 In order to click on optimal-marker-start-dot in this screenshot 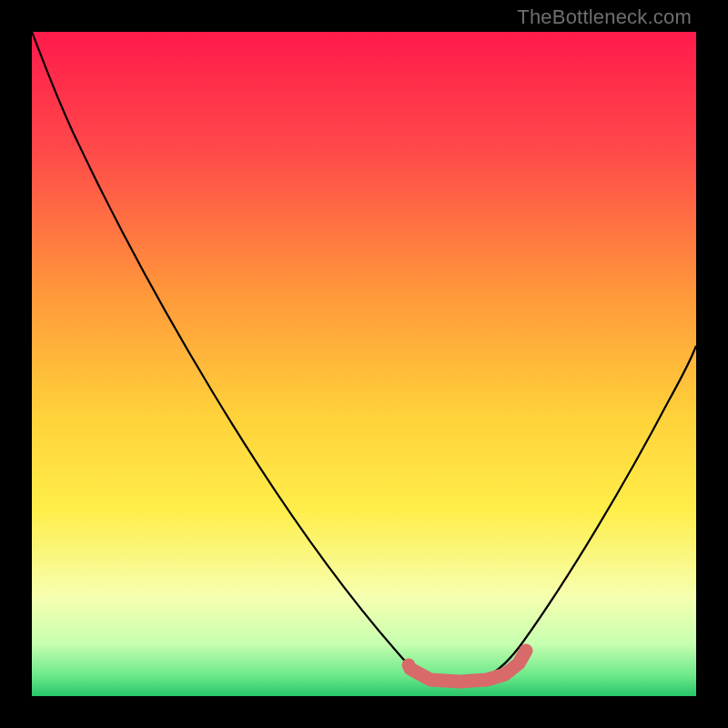, I will do `click(410, 666)`.